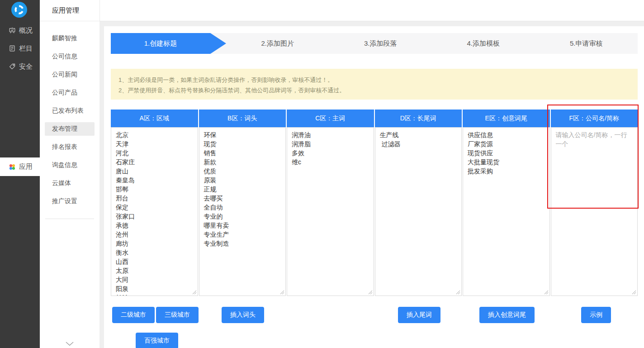 This screenshot has width=644, height=348. Describe the element at coordinates (374, 43) in the screenshot. I see `step-wizard: 1.创建标题 2.添加图片 3.添加段落 4.添加模板 5.申请审核` at that location.